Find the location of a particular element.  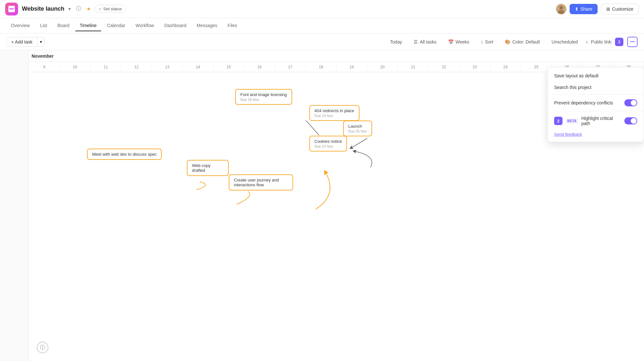

all-tasks-icon: ☰ is located at coordinates (416, 42).